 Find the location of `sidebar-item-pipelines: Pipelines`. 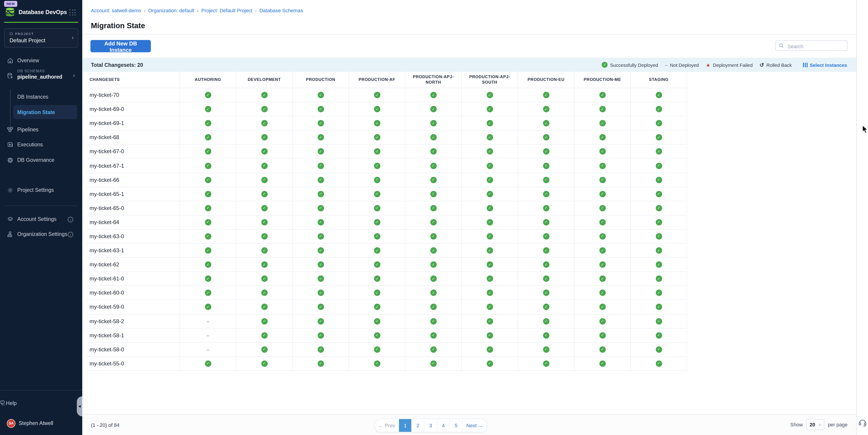

sidebar-item-pipelines: Pipelines is located at coordinates (41, 129).